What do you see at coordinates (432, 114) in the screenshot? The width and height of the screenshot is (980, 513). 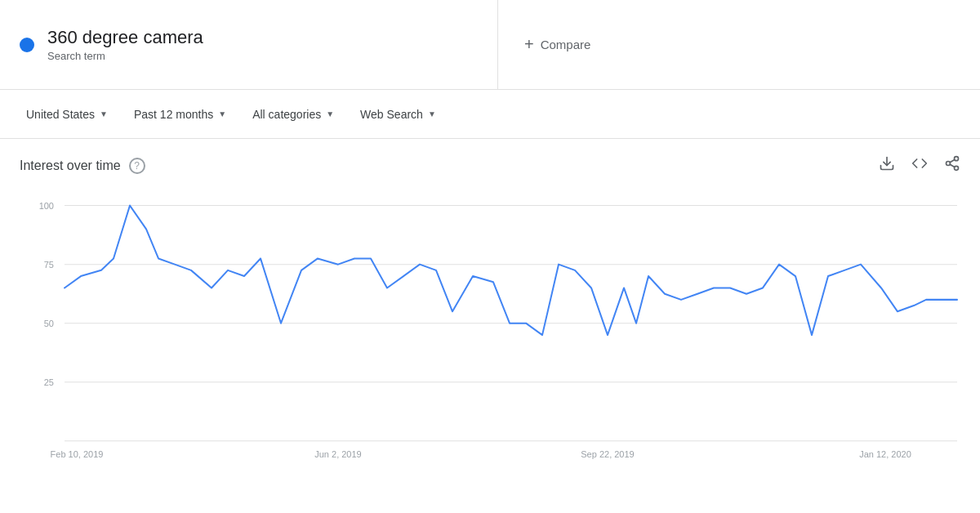 I see `search-type-chevron-icon: ▼` at bounding box center [432, 114].